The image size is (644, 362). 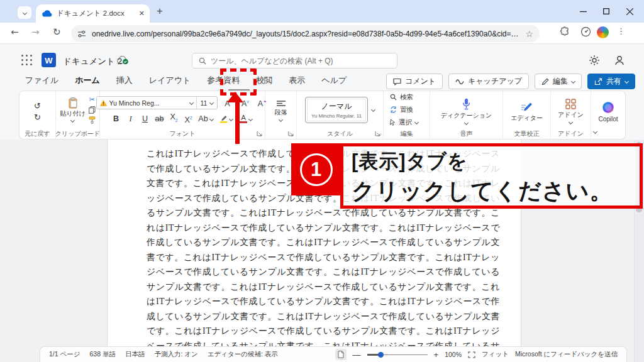 I want to click on fit-icon, so click(x=472, y=354).